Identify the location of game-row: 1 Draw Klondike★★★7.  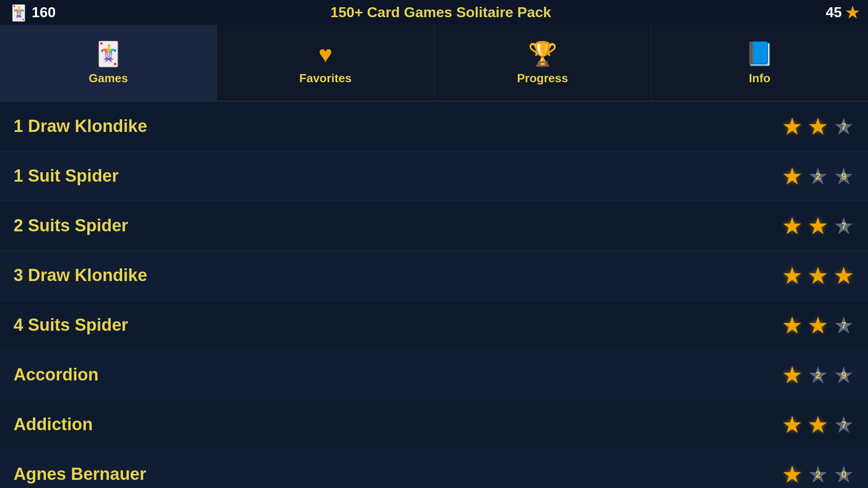
(434, 127).